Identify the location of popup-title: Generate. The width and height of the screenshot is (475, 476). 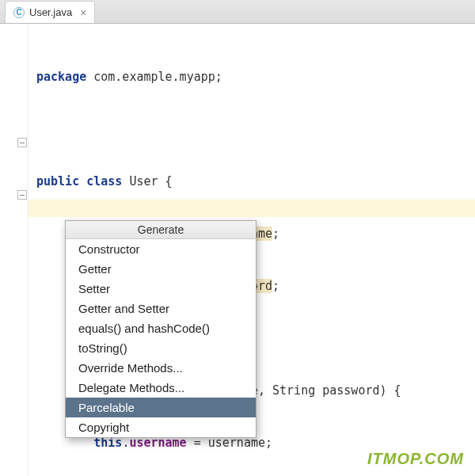
(161, 230).